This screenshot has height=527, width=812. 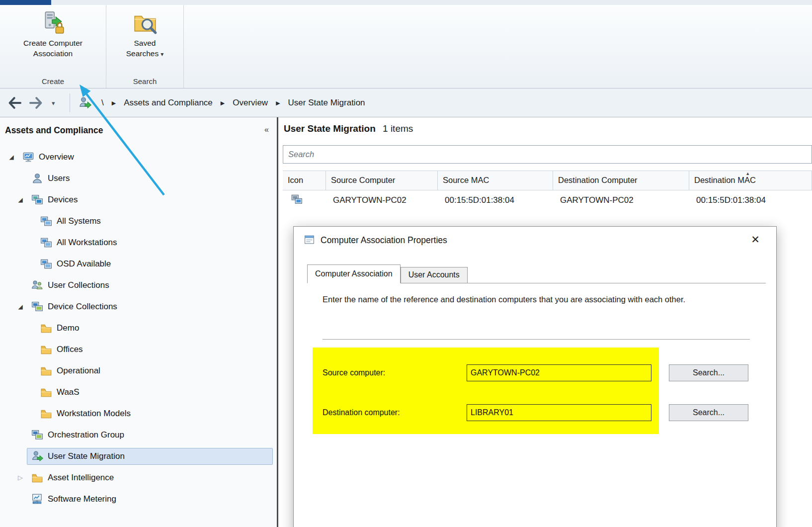 What do you see at coordinates (548, 200) in the screenshot?
I see `table-row: GARYTOWN-PC02 00:15:5D:01:38:04 GARYTOWN…` at bounding box center [548, 200].